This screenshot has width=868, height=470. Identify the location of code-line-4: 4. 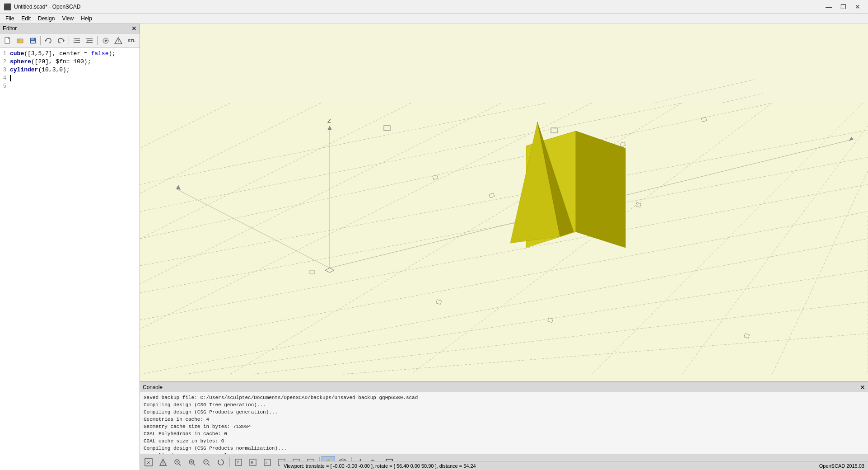
(70, 78).